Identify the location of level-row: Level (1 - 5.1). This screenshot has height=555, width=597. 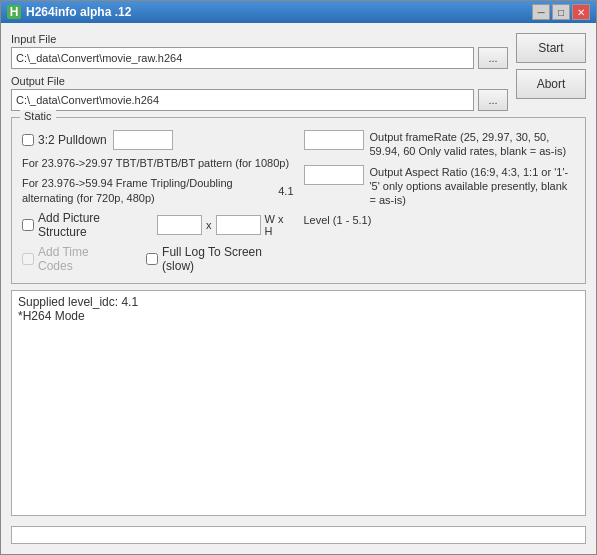
(440, 220).